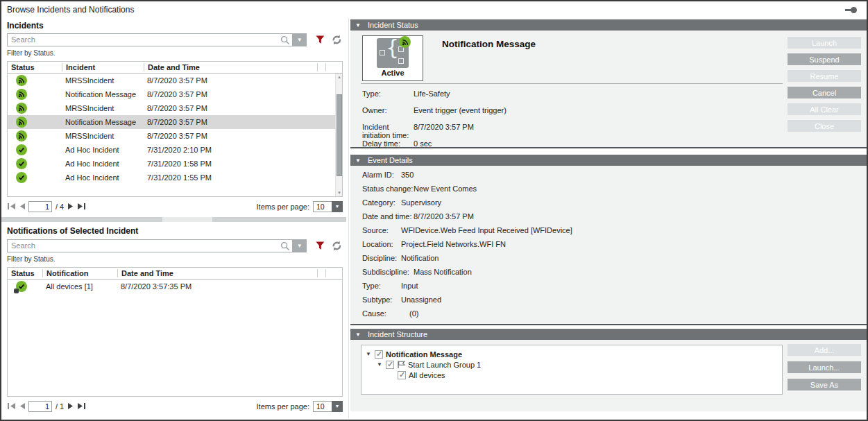  I want to click on field-label: Subtype:, so click(382, 300).